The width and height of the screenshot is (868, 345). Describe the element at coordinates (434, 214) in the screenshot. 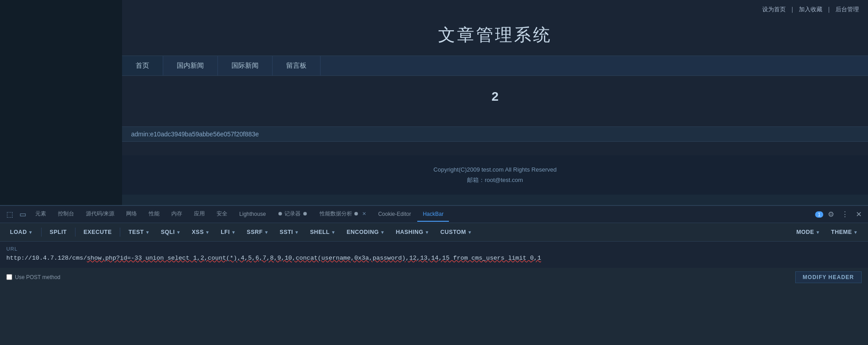

I see `devtools-tabs: ⬚ ▭ 元素 控制台 源代码/来源 网络 性能 内存 应用 安全 Lightho…` at that location.